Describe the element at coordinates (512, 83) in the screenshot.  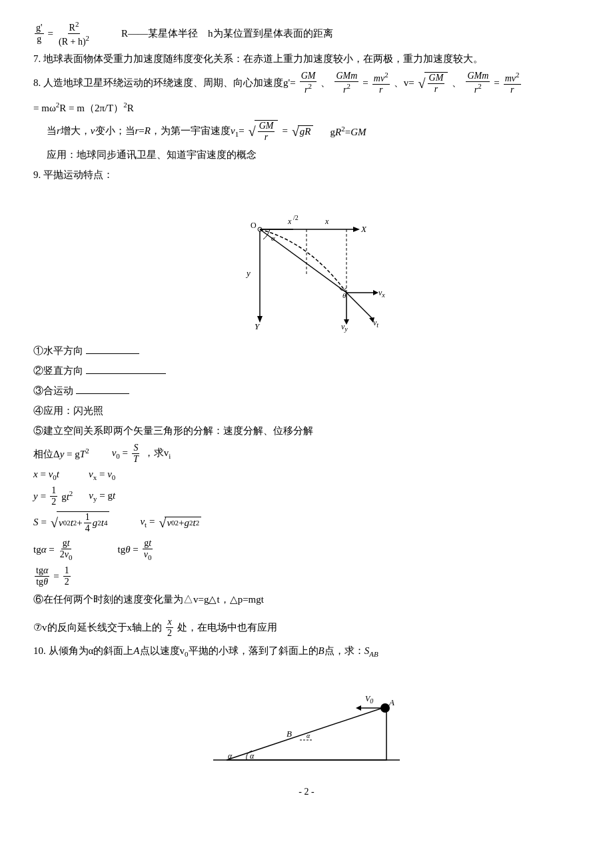
I see `frac-mv2-r-b: mv2 r` at that location.